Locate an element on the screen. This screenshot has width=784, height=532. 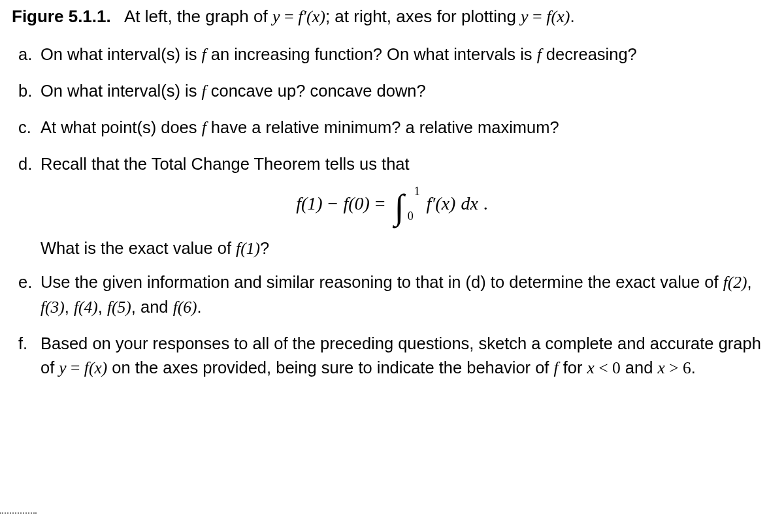
item-marker: b. is located at coordinates (28, 91).